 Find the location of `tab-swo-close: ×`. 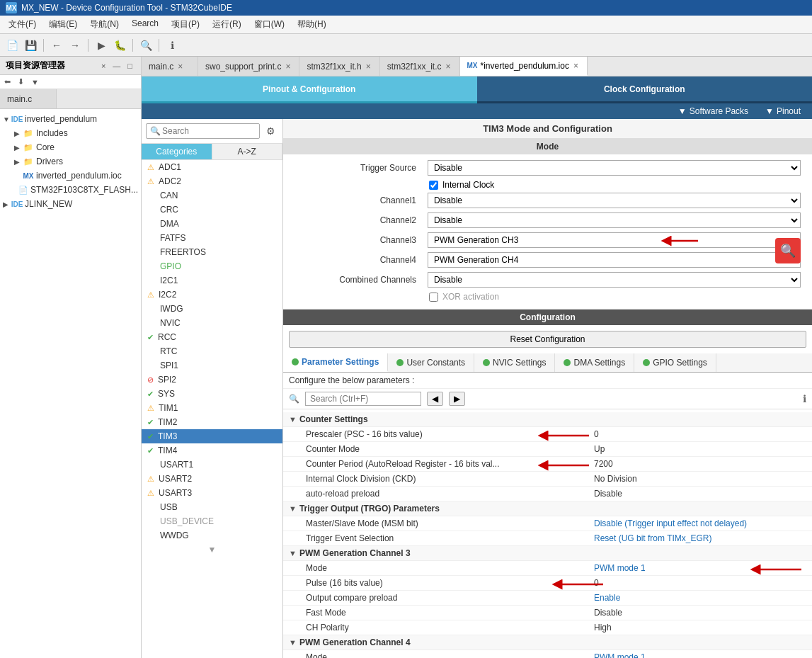

tab-swo-close: × is located at coordinates (287, 67).